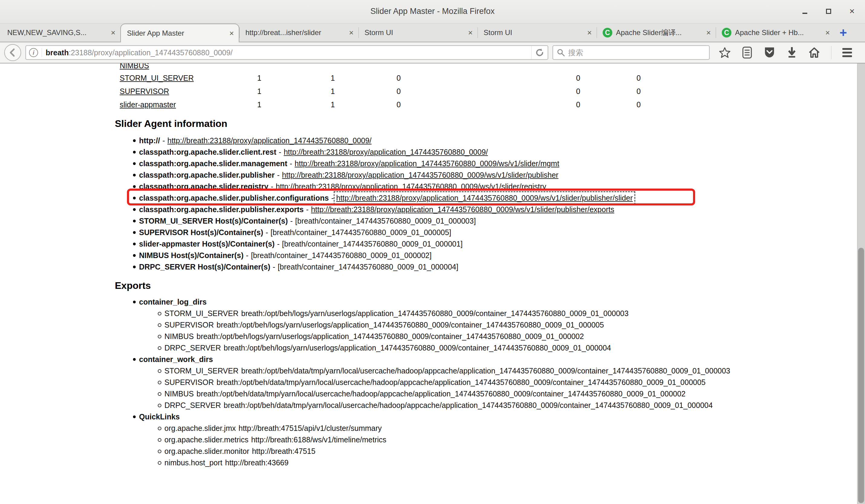 The image size is (865, 504). I want to click on tab-label: Slider App Master, so click(176, 33).